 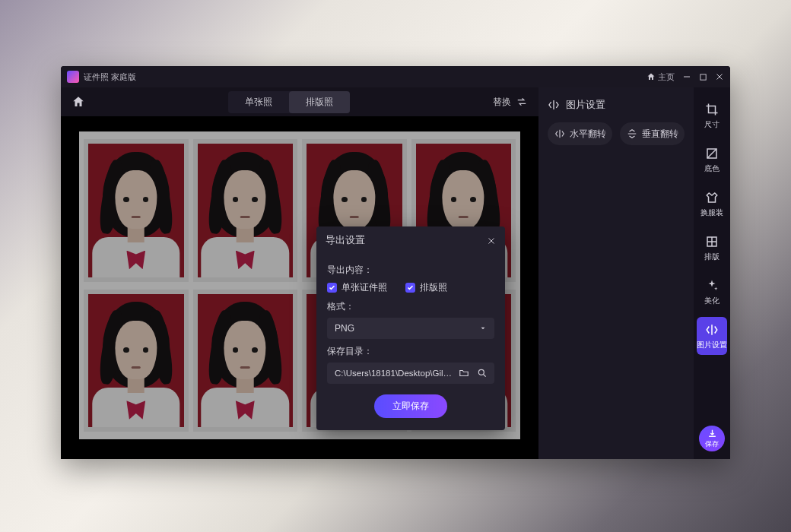 What do you see at coordinates (712, 274) in the screenshot?
I see `tool-rail: 尺寸 底色 换服装 排版 美化 图片设置` at bounding box center [712, 274].